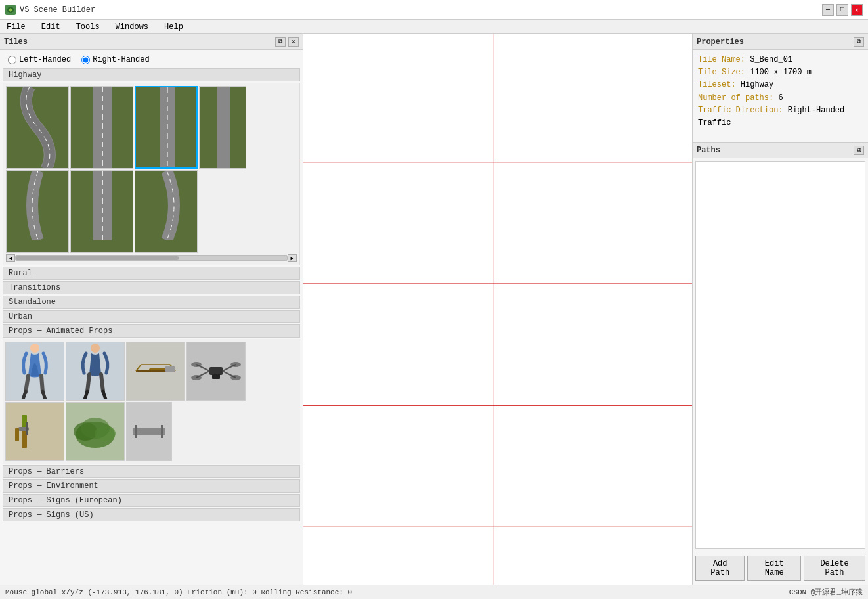  Describe the element at coordinates (179, 592) in the screenshot. I see `mouse-position: Mouse global x/y/z (-173.913, 176.181, 0…` at that location.